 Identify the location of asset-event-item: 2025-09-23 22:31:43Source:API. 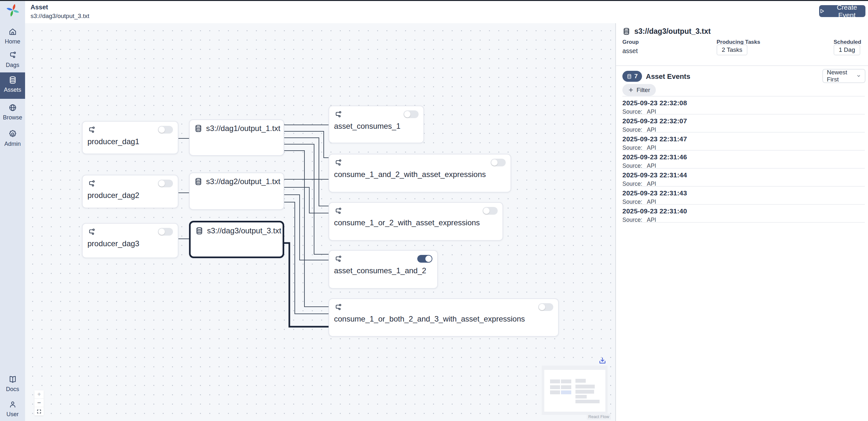
(743, 196).